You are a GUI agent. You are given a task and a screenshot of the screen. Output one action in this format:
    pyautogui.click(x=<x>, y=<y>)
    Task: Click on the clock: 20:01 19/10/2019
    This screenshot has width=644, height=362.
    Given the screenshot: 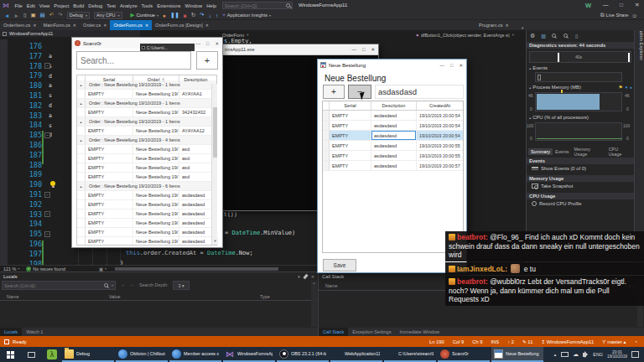 What is the action you would take?
    pyautogui.click(x=617, y=355)
    